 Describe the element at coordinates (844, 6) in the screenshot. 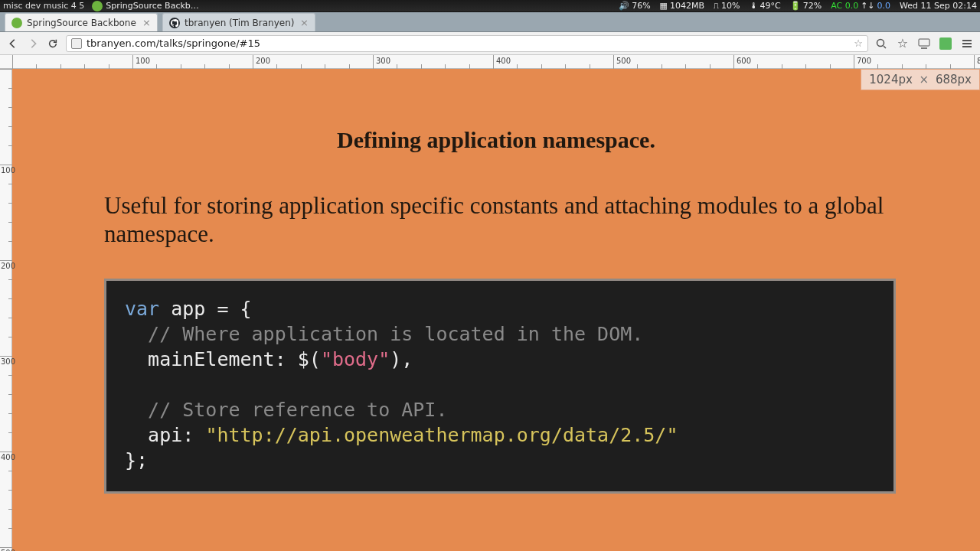

I see `net-down: AC 0.0` at that location.